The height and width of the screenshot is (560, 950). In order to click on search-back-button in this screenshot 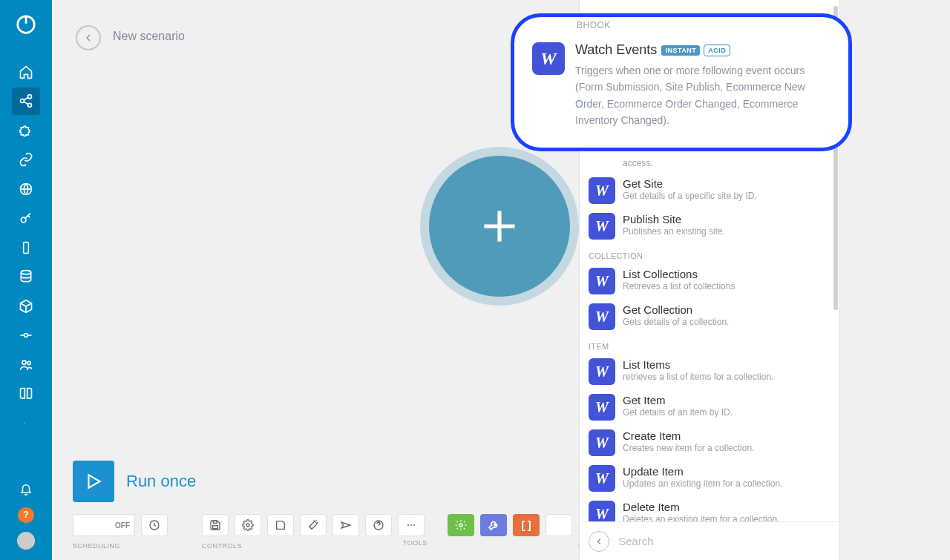, I will do `click(599, 541)`.